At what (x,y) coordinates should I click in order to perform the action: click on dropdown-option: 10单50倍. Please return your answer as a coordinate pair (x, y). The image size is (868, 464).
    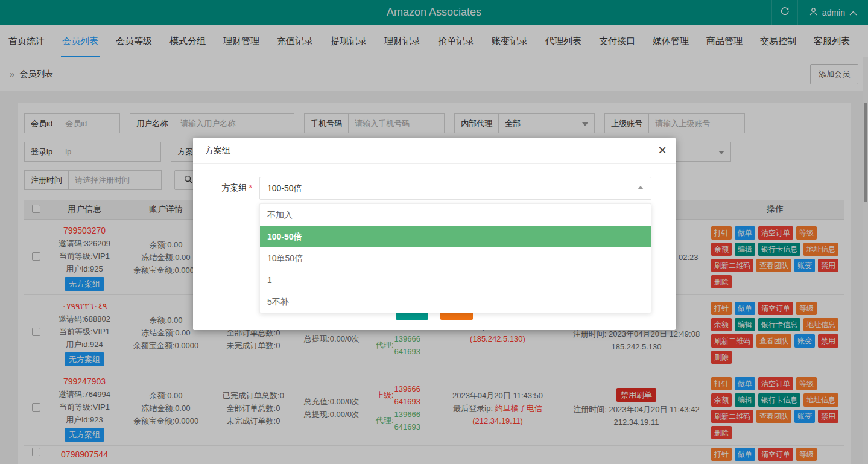
    Looking at the image, I should click on (455, 258).